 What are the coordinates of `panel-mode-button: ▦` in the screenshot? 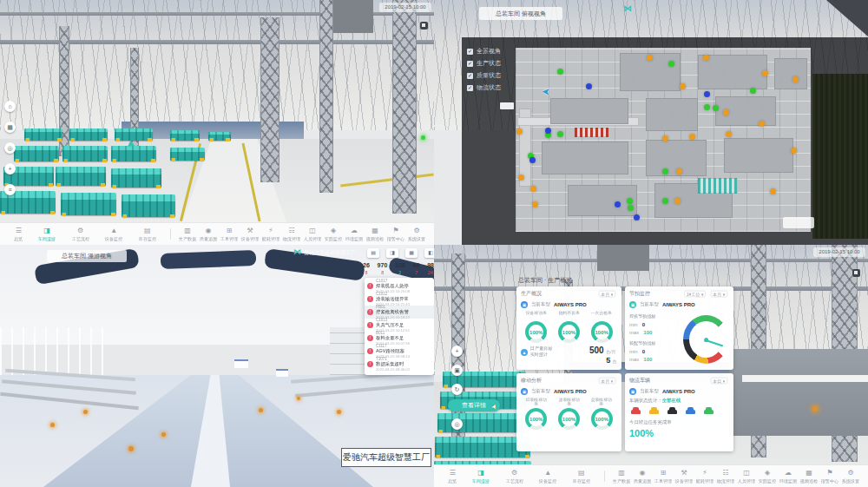 It's located at (411, 253).